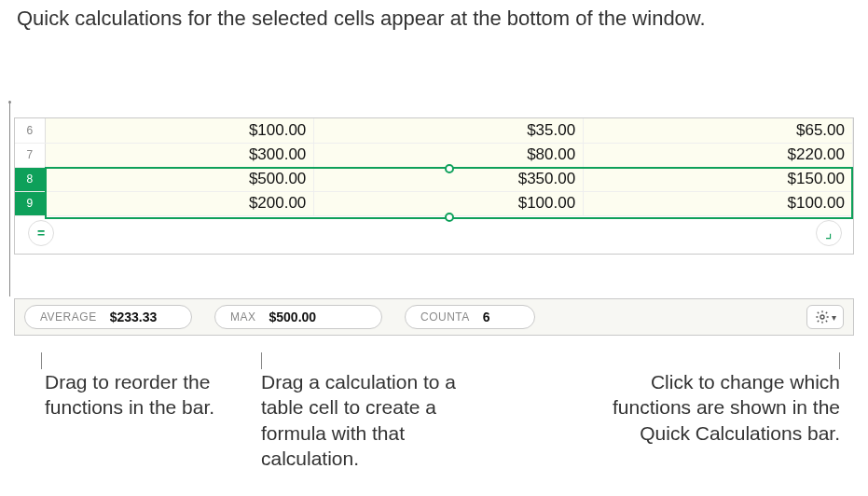 The image size is (868, 496). I want to click on quickcalc-pill-average: AVERAGE $233.33, so click(108, 317).